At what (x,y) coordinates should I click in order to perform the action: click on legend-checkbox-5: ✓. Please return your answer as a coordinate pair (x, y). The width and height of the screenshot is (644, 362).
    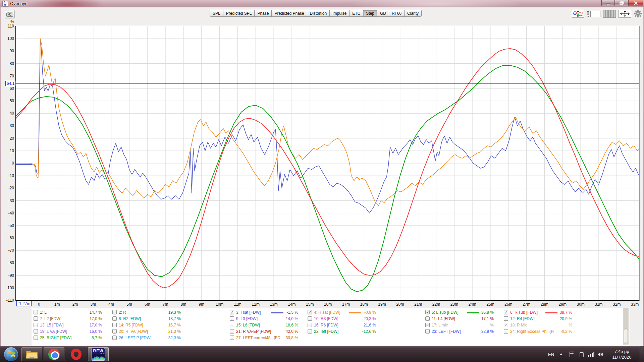
    Looking at the image, I should click on (427, 312).